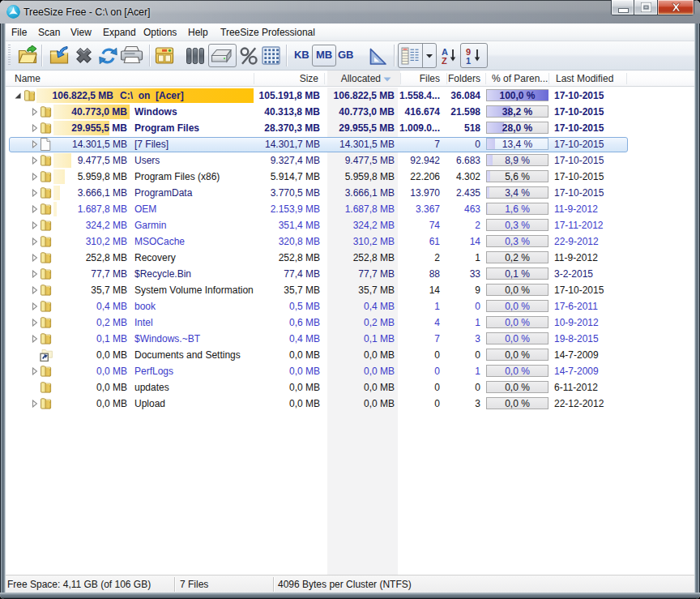  I want to click on svg-text: 1, so click(468, 61).